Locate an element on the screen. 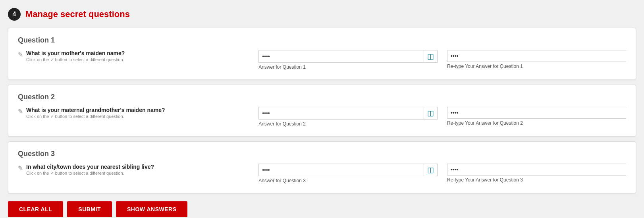 The height and width of the screenshot is (218, 644). buttons-row: CLEAR ALL SUBMIT SHOW ANSWERS is located at coordinates (322, 209).